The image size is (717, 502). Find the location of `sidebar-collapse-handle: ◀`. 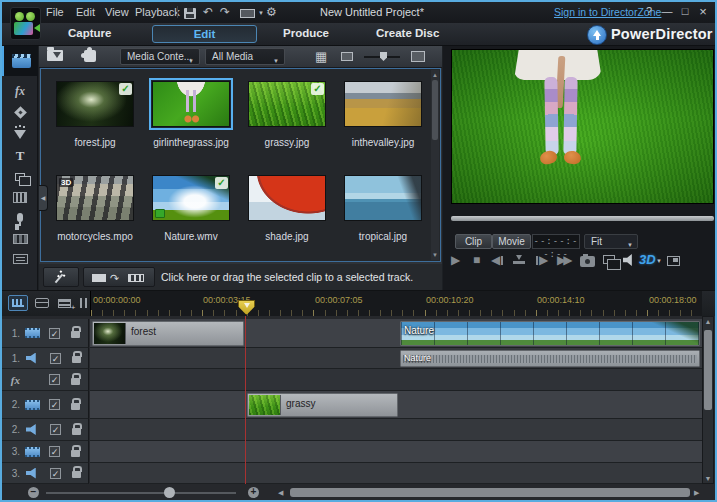

sidebar-collapse-handle: ◀ is located at coordinates (44, 198).